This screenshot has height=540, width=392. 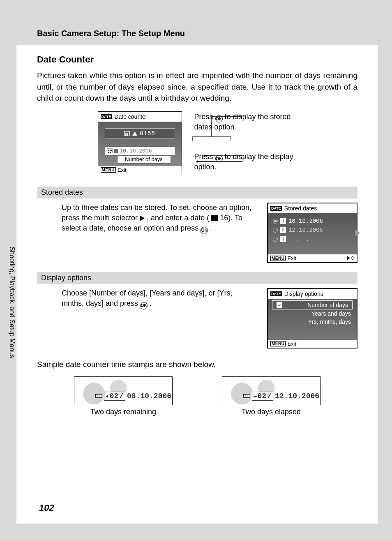 I want to click on sample-caption: Two days elapsed, so click(x=271, y=412).